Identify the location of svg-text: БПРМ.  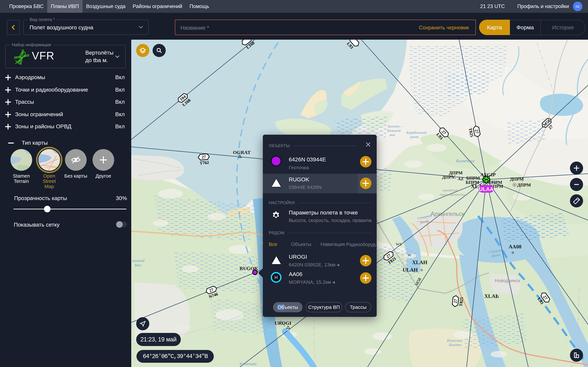
(472, 182).